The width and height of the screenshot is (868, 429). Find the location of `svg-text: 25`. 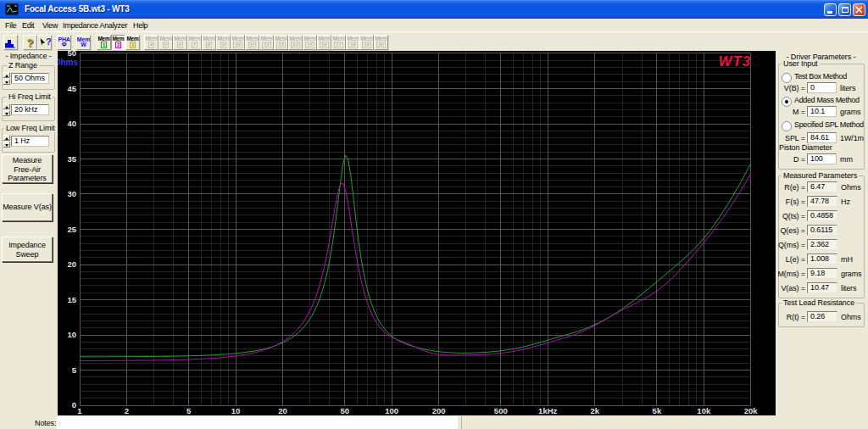

svg-text: 25 is located at coordinates (71, 229).